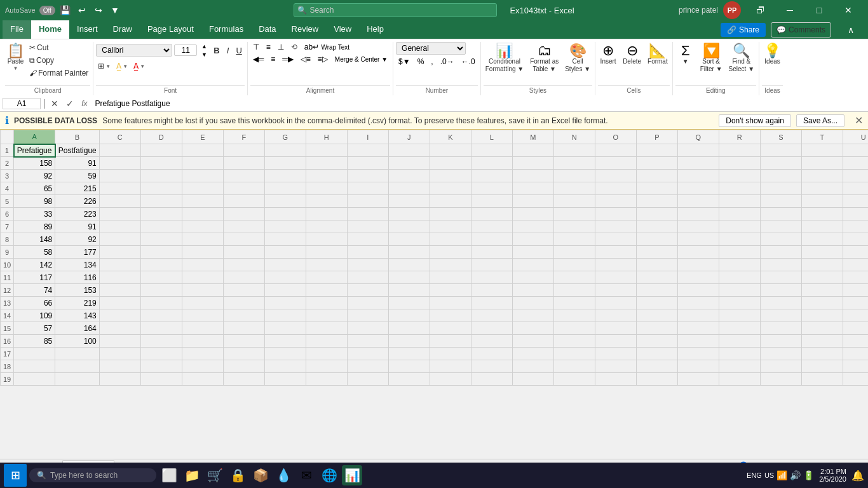  I want to click on cell-F6, so click(244, 214).